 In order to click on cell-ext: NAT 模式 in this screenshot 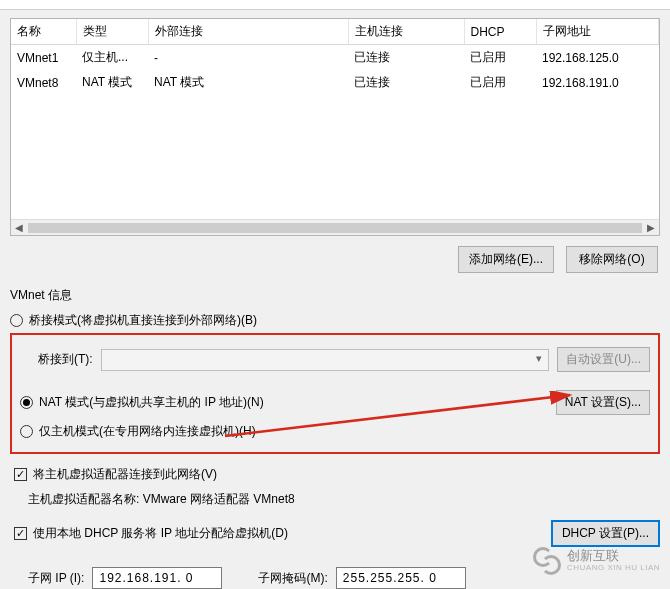, I will do `click(248, 82)`.